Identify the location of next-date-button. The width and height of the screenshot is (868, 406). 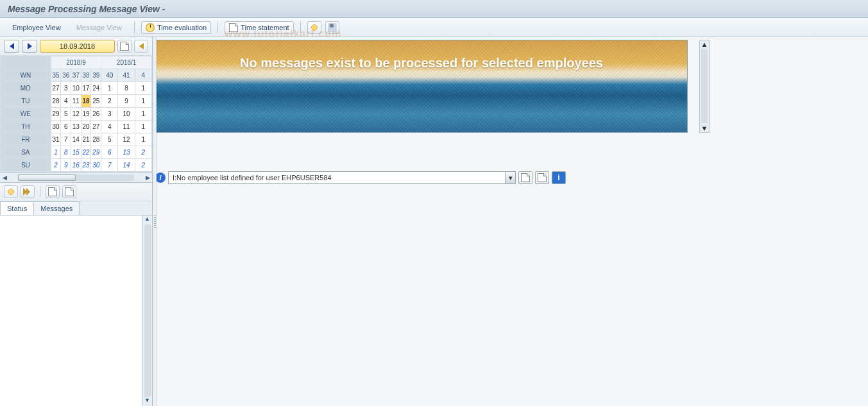
(30, 46).